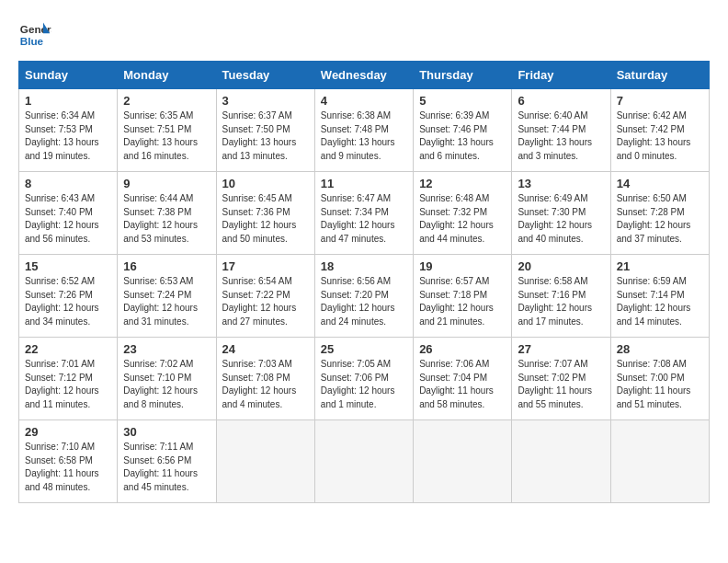 This screenshot has height=563, width=728. I want to click on day-number: 9, so click(166, 184).